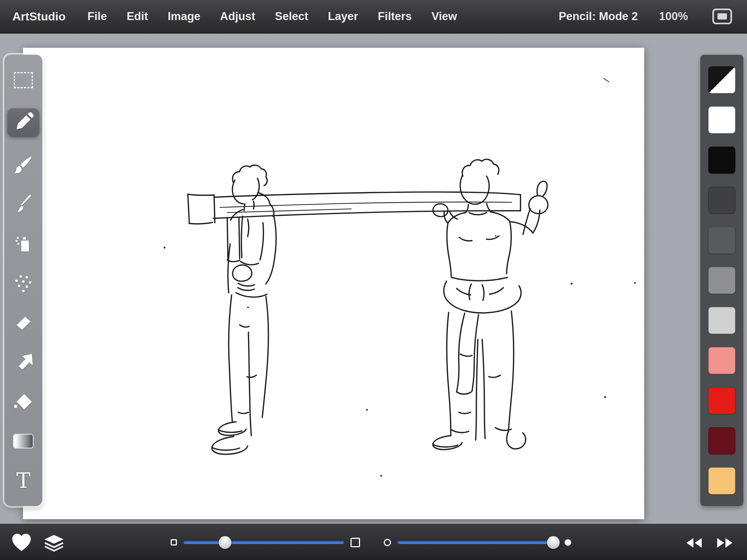 The image size is (747, 560). Describe the element at coordinates (23, 205) in the screenshot. I see `brush-icon` at that location.